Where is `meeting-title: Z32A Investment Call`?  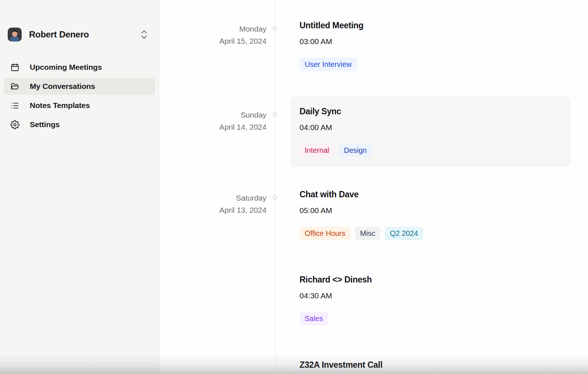 meeting-title: Z32A Investment Call is located at coordinates (431, 365).